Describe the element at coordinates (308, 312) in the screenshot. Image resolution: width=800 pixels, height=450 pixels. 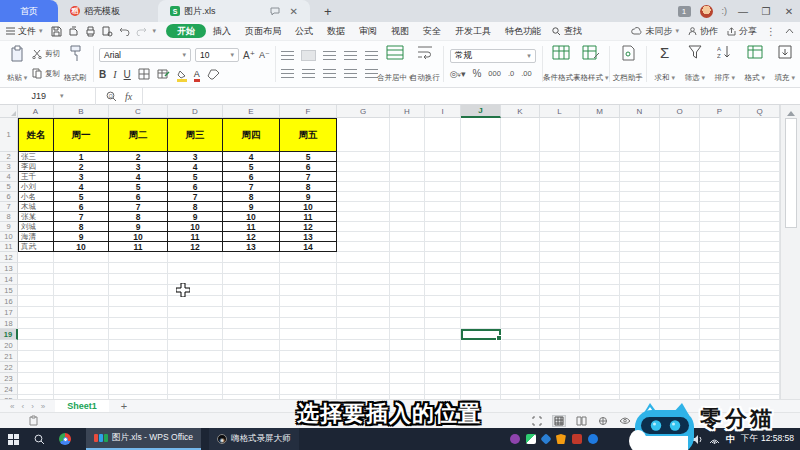
I see `cell-F17` at that location.